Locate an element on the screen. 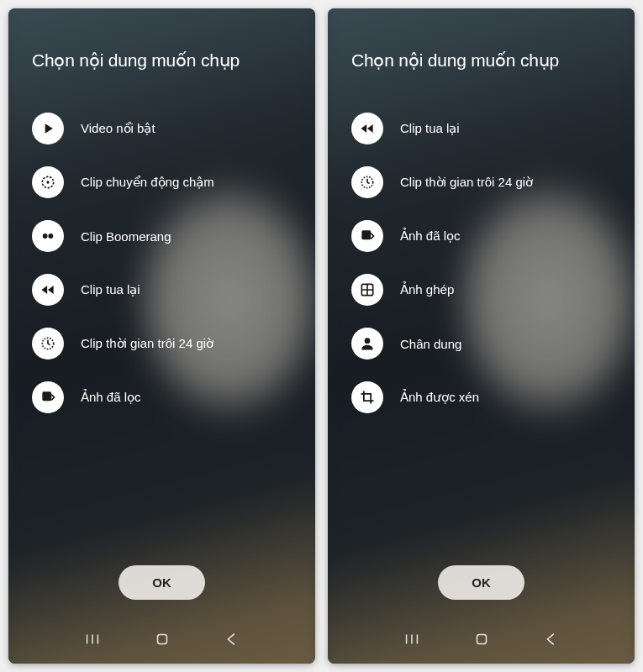 This screenshot has height=672, width=643. option-label: Video nổi bật is located at coordinates (118, 129).